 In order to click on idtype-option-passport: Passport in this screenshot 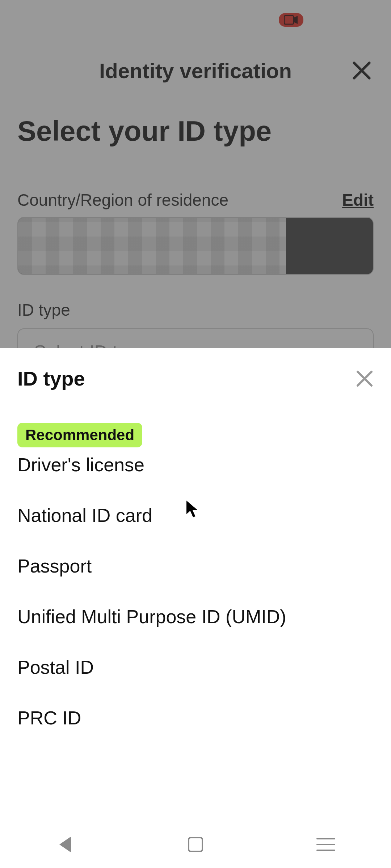, I will do `click(196, 566)`.